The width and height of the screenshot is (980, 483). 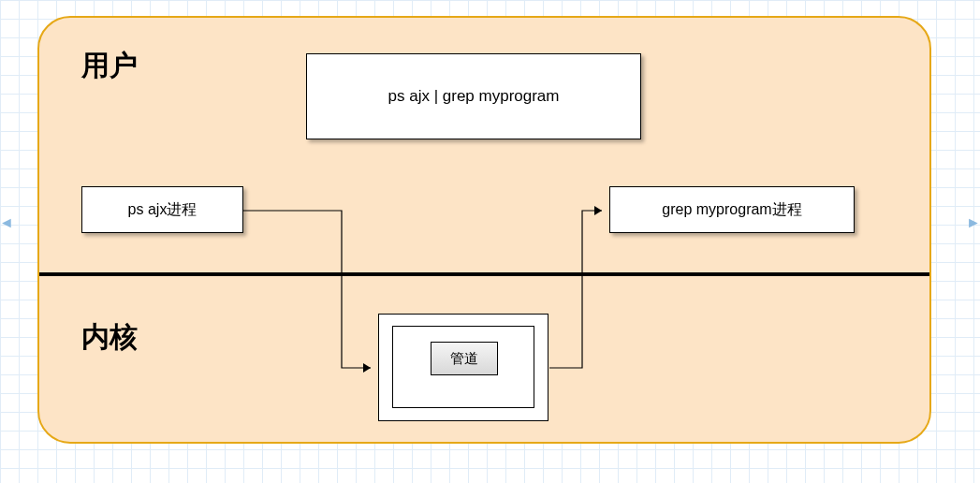 I want to click on shell-command-text: ps ajx | grep myprogram, so click(x=474, y=96).